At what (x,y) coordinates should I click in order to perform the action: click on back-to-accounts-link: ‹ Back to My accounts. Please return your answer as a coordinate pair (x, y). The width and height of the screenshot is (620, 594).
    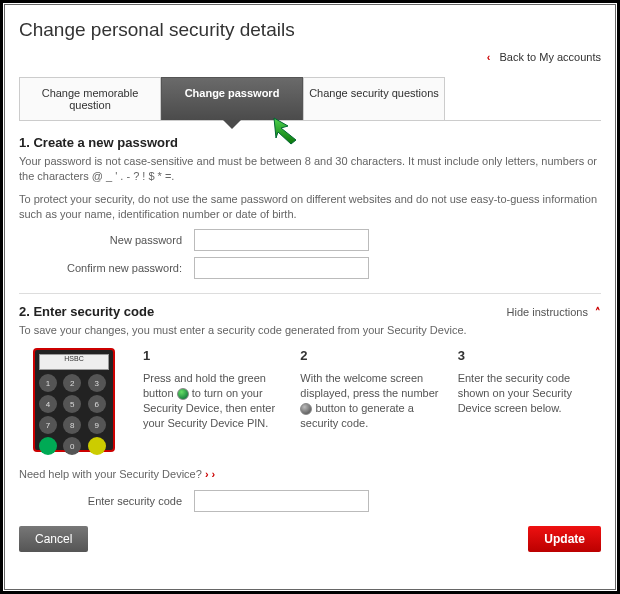
    Looking at the image, I should click on (310, 57).